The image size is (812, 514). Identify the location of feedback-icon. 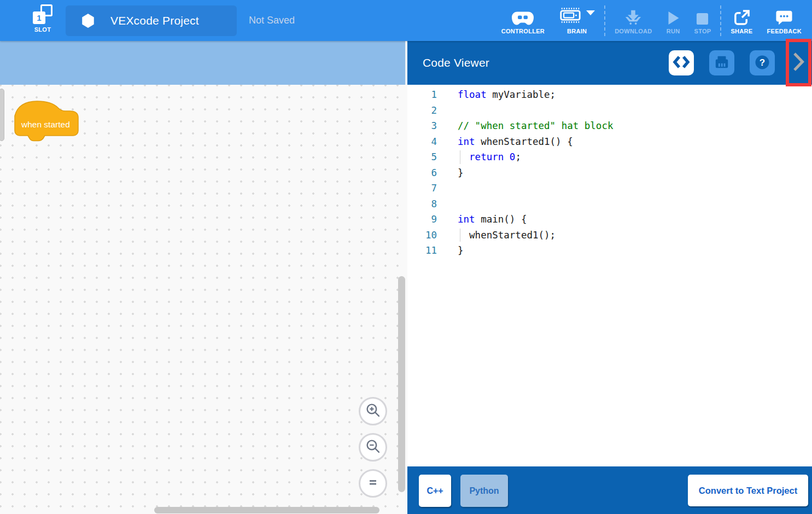
(784, 16).